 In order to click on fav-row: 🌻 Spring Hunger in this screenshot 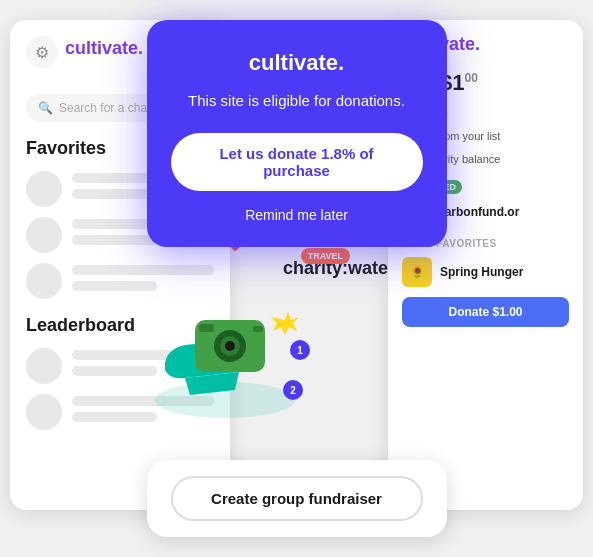, I will do `click(486, 272)`.